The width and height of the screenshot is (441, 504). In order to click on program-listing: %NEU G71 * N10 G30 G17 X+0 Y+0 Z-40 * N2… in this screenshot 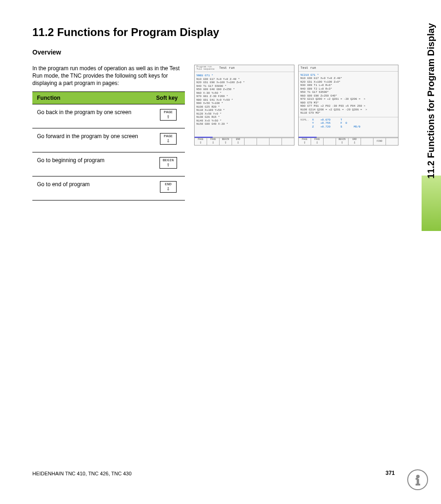, I will do `click(244, 100)`.